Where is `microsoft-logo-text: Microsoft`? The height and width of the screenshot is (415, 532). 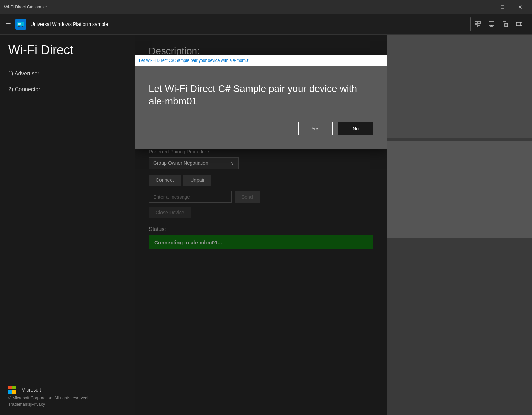
microsoft-logo-text: Microsoft is located at coordinates (31, 390).